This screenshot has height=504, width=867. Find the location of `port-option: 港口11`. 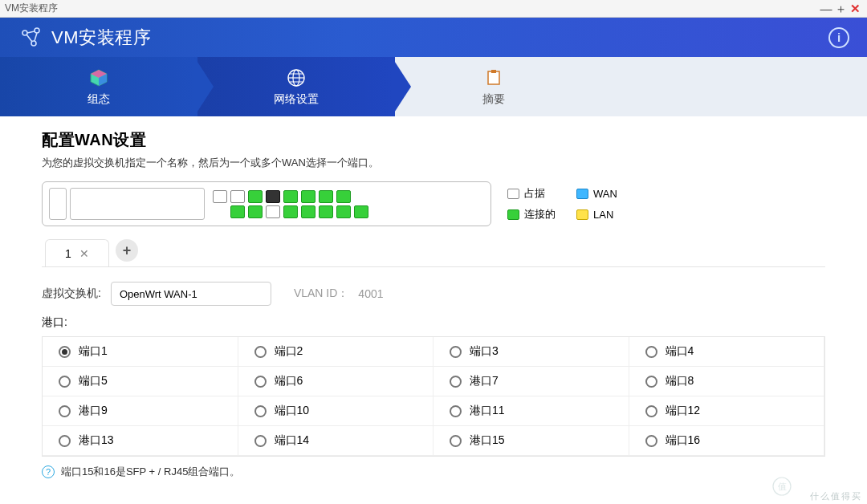

port-option: 港口11 is located at coordinates (531, 411).